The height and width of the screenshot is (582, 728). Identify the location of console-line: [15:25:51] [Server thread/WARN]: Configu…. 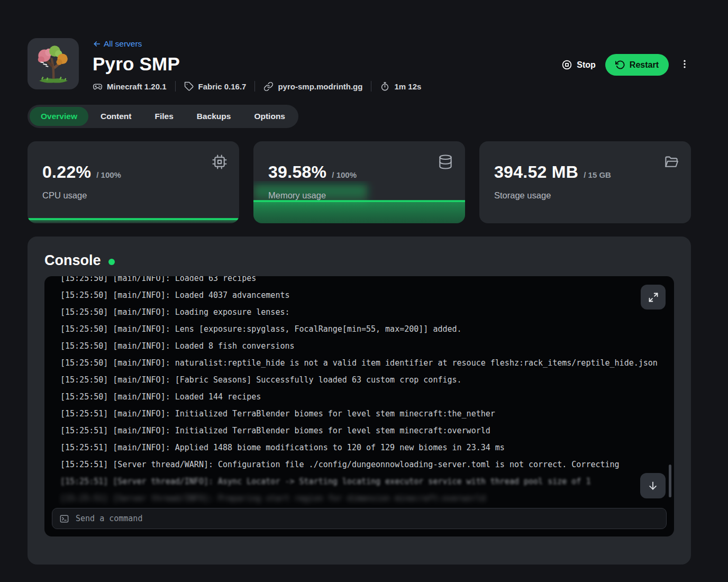
(363, 465).